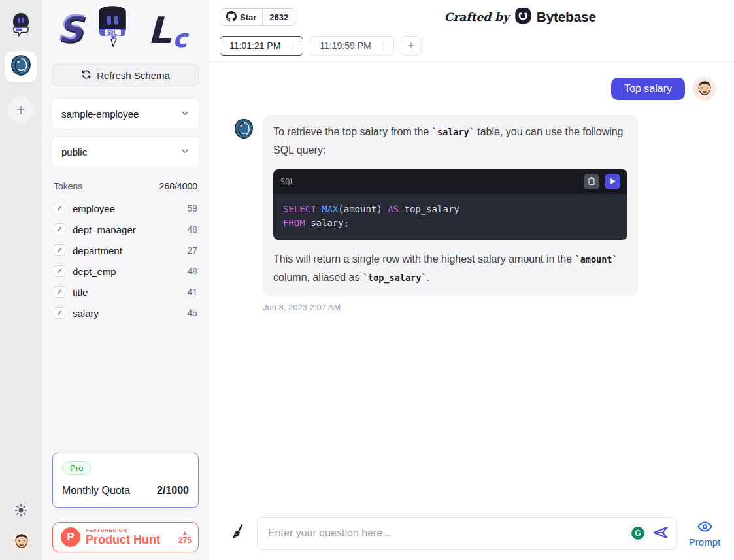 The height and width of the screenshot is (560, 734). Describe the element at coordinates (345, 46) in the screenshot. I see `tab-label: 11:19:59 PM` at that location.